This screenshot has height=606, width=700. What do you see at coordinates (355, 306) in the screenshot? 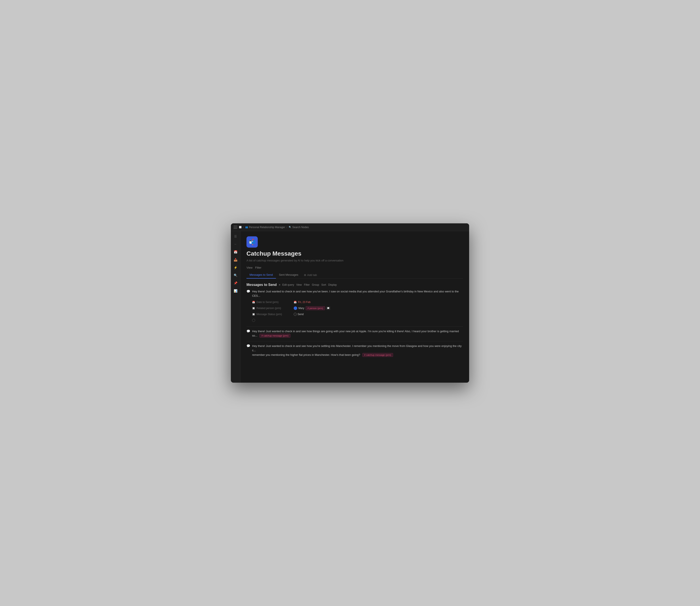
I see `message-item-1: 💬 Hey there! Just wanted to check in and…` at bounding box center [355, 306].